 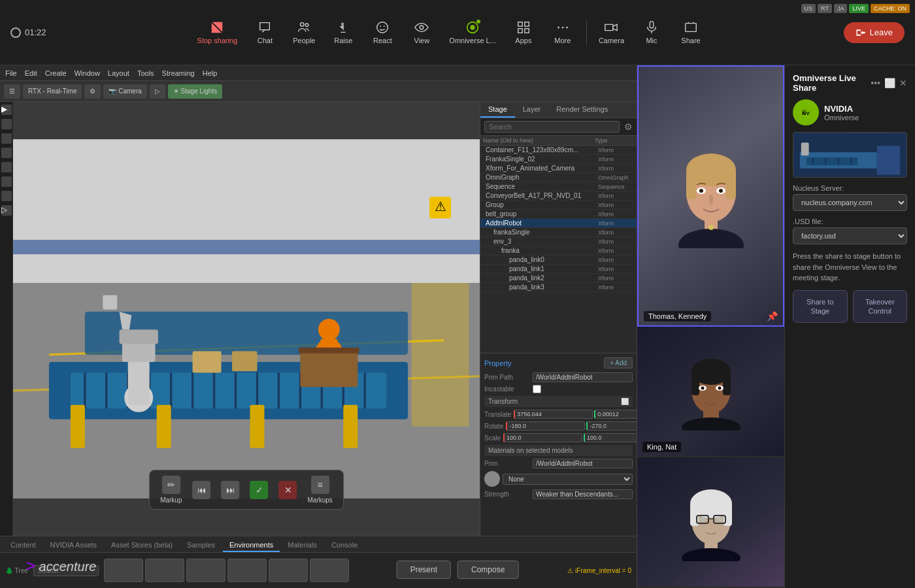 I want to click on share-button: Share, so click(x=691, y=33).